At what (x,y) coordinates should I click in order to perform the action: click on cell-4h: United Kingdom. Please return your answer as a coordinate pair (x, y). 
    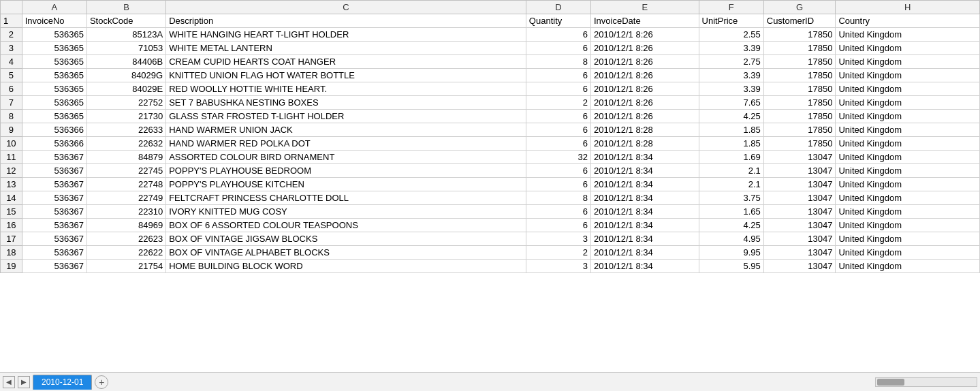
    Looking at the image, I should click on (908, 62).